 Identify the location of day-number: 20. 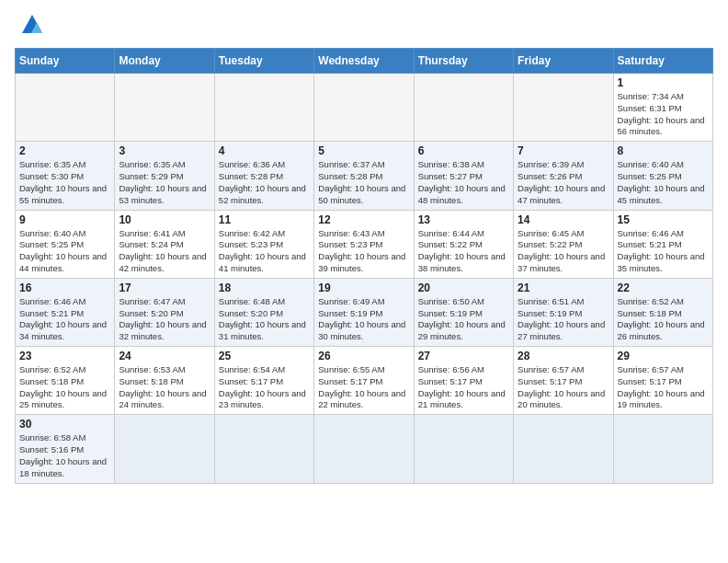
(463, 288).